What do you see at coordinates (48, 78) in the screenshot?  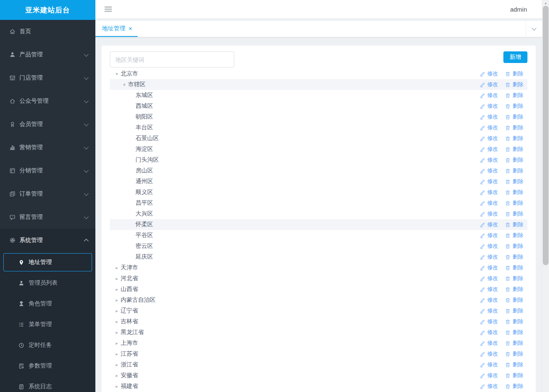 I see `sidebar-item-store: 门店管理` at bounding box center [48, 78].